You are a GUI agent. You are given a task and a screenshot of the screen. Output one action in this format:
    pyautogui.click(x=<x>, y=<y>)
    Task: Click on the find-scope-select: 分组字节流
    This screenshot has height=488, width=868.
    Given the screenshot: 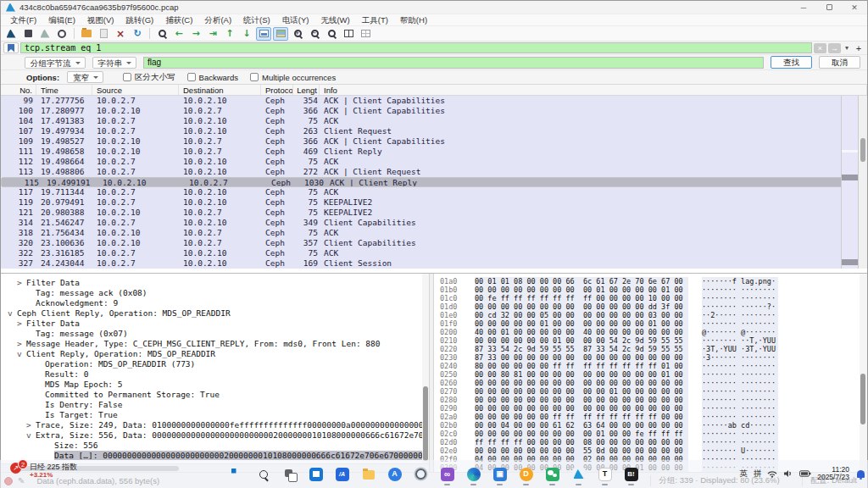 What is the action you would take?
    pyautogui.click(x=55, y=63)
    